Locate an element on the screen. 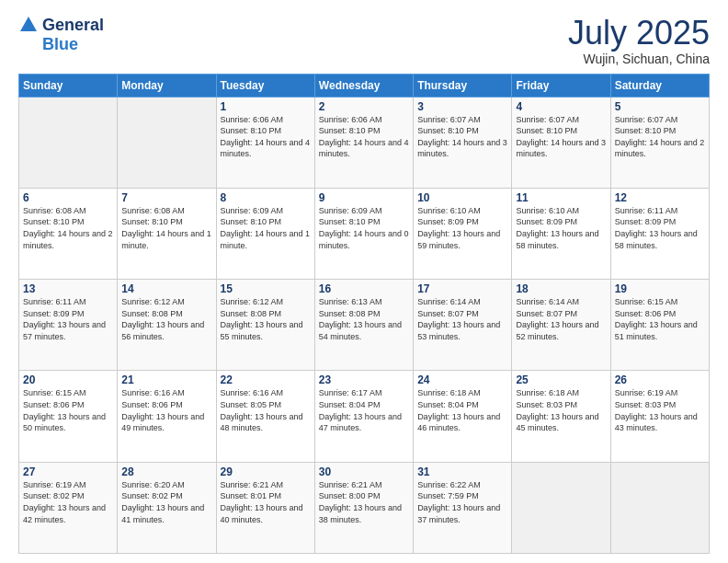 This screenshot has width=728, height=563. calendar-cell: 18Sunrise: 6:14 AMSunset: 8:07 PMDayligh… is located at coordinates (561, 326).